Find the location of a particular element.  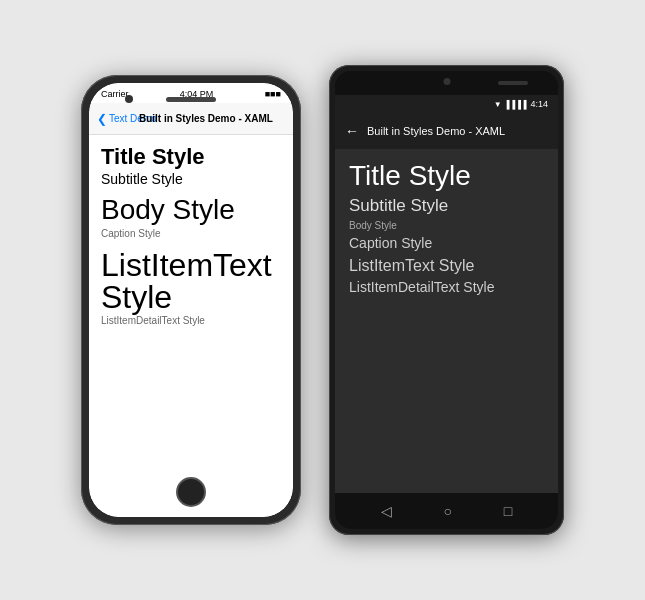

android-status-bar: ▼ ▐▐▐▐ 4:14 is located at coordinates (446, 104).